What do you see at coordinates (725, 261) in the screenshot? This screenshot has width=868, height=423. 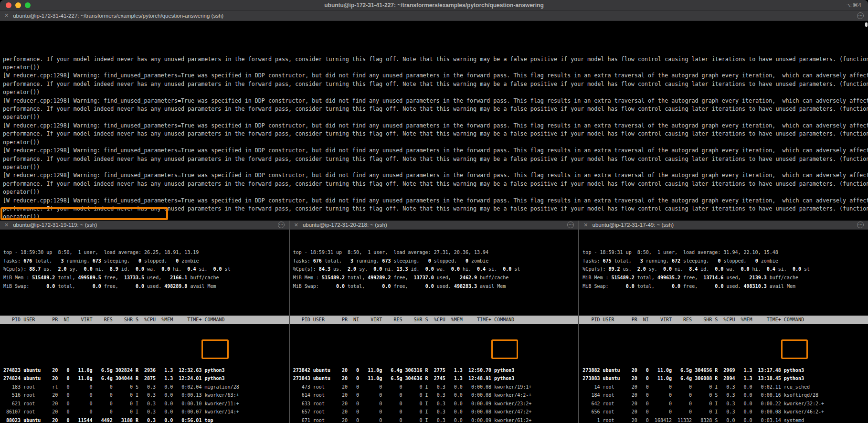 I see `summary-line: Tasks: 675 total, 3 running, 672 sleepin…` at bounding box center [725, 261].